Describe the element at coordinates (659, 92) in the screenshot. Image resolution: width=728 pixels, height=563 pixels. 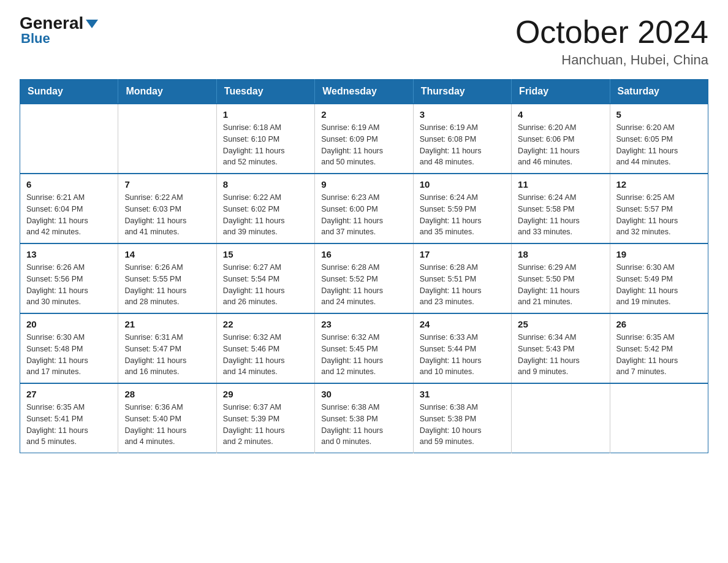
I see `day-of-week-header: Saturday` at that location.